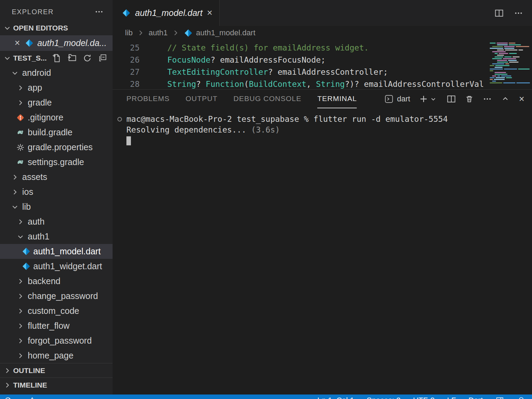  What do you see at coordinates (202, 99) in the screenshot?
I see `panel-tab-output: OUTPUT` at bounding box center [202, 99].